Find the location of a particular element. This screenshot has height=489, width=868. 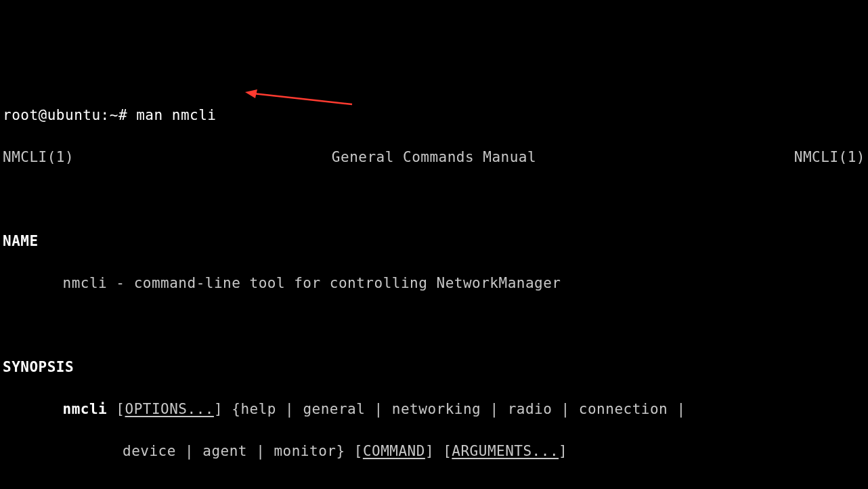

prompt-symbol: # is located at coordinates (123, 115).